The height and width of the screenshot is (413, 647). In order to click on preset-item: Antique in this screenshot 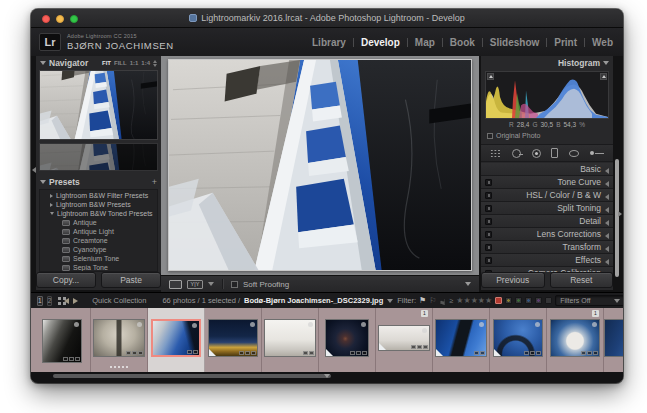, I will do `click(98, 222)`.